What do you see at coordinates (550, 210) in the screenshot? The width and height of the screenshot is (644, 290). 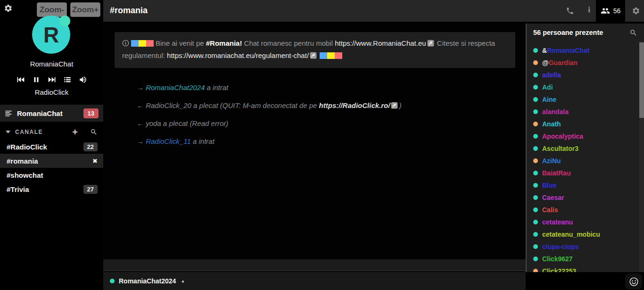 I see `user-nick: Calis` at bounding box center [550, 210].